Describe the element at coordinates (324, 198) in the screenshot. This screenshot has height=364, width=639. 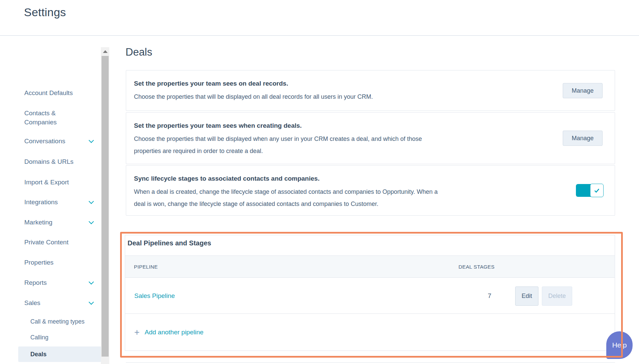
I see `card-description: When a deal is created, change the lifec…` at that location.